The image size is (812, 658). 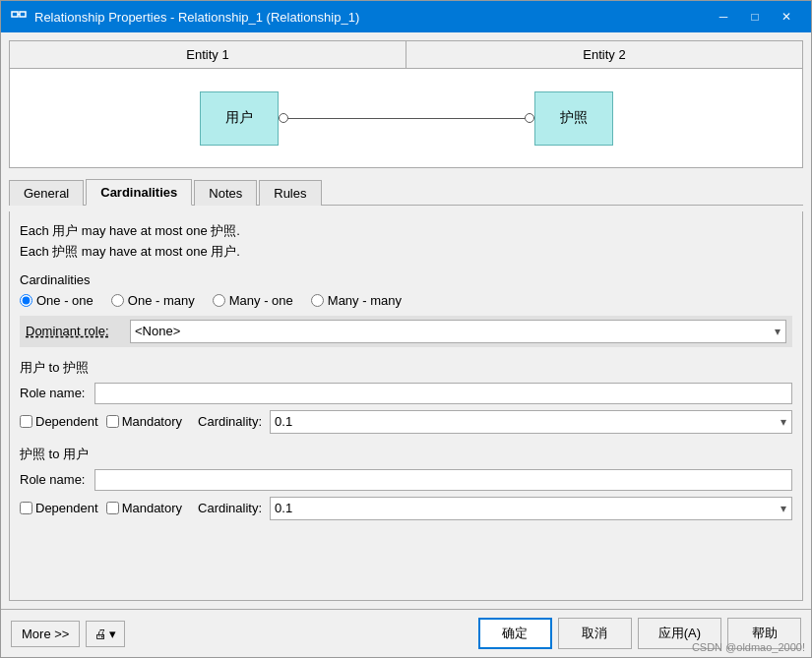 I want to click on entity-header: Entity 1 Entity 2, so click(x=406, y=55).